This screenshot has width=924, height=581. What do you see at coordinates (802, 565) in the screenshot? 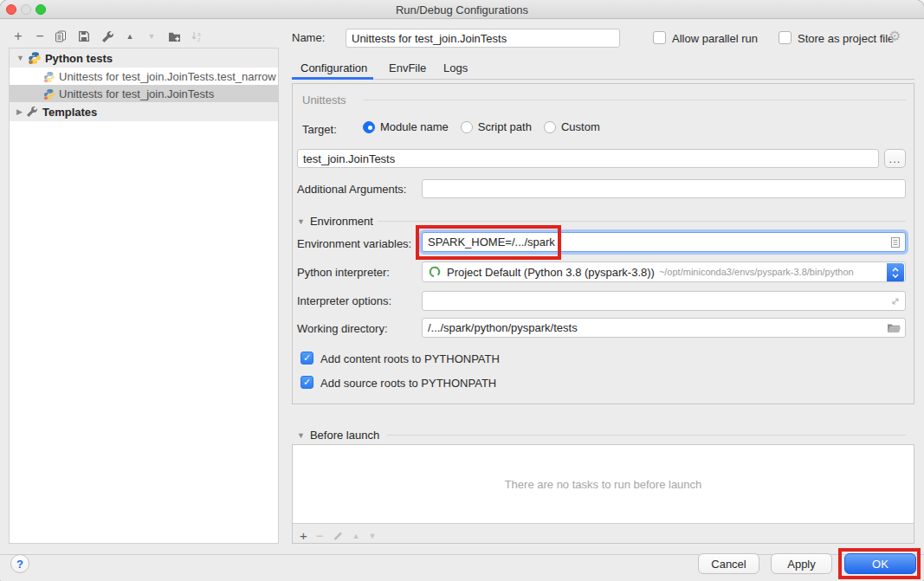
I see `apply-label: Apply` at bounding box center [802, 565].